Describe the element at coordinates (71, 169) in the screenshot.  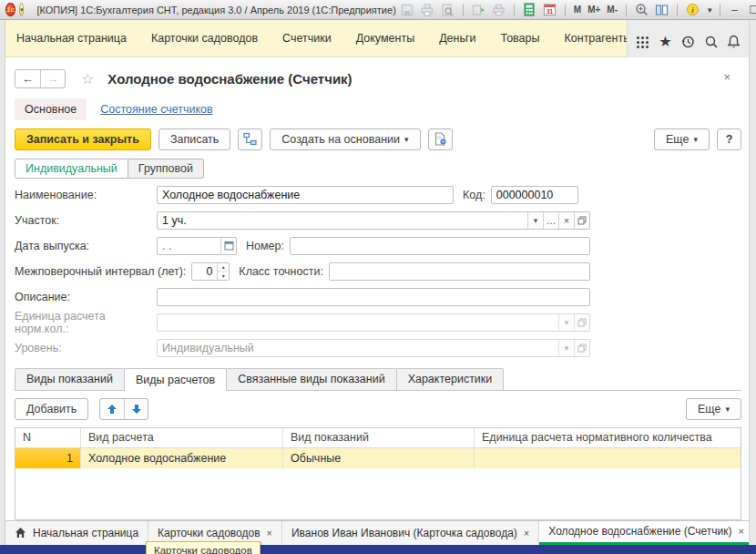
I see `toggle-individual: Индивидуальный` at that location.